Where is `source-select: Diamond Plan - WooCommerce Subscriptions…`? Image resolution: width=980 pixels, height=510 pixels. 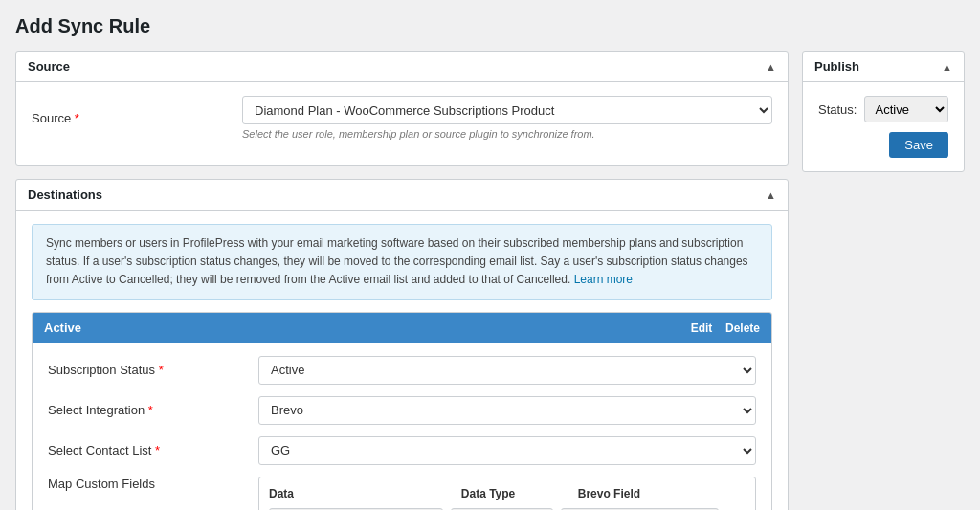 source-select: Diamond Plan - WooCommerce Subscriptions… is located at coordinates (507, 110).